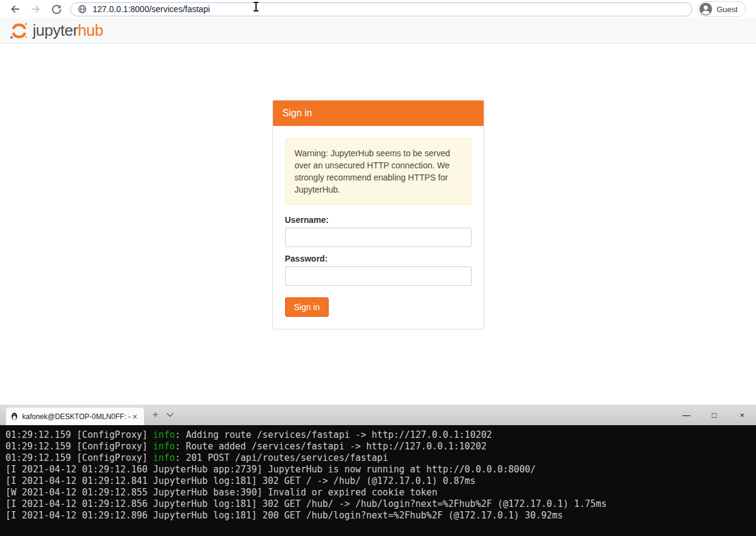  What do you see at coordinates (36, 9) in the screenshot?
I see `forward-button` at bounding box center [36, 9].